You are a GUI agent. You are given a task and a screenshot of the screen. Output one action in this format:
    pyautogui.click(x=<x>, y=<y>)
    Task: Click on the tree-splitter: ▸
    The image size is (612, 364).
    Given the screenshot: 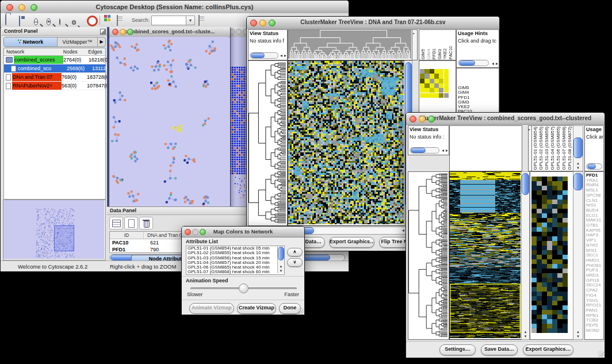 What is the action you would take?
    pyautogui.click(x=415, y=45)
    